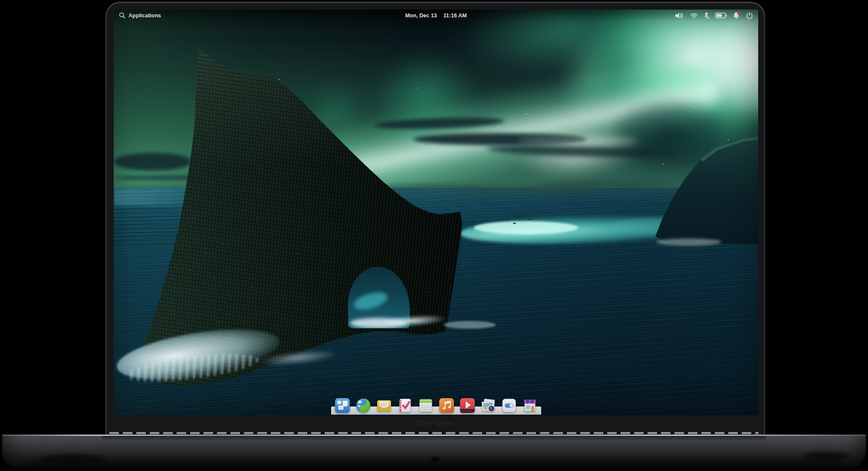 The height and width of the screenshot is (471, 868). I want to click on cliff-waterline-foam, so click(689, 242).